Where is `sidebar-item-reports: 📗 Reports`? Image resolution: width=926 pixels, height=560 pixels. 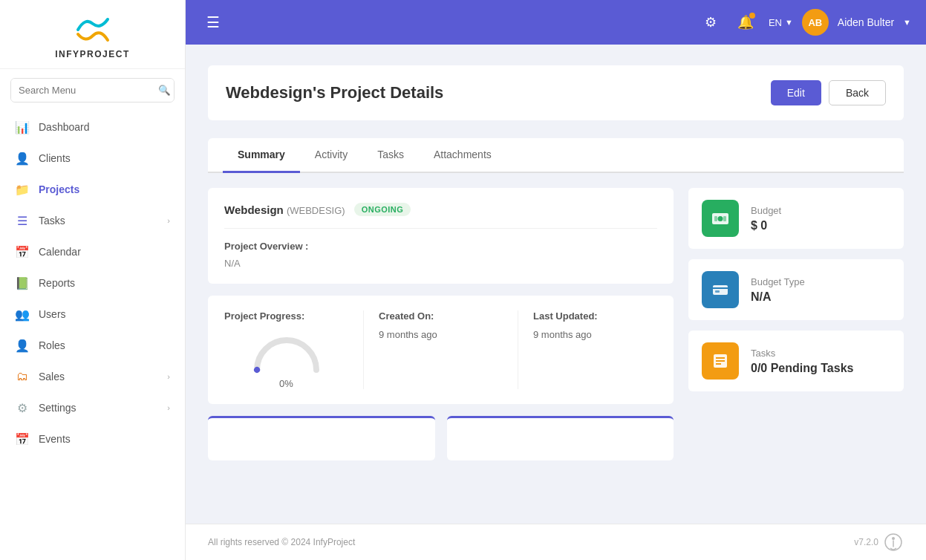 sidebar-item-reports: 📗 Reports is located at coordinates (92, 283).